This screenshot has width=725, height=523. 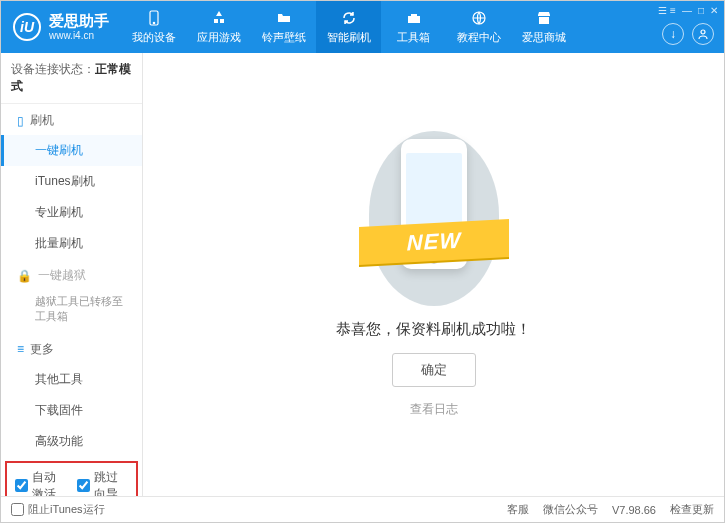 I want to click on phone-illustration: NEW, so click(x=434, y=218).